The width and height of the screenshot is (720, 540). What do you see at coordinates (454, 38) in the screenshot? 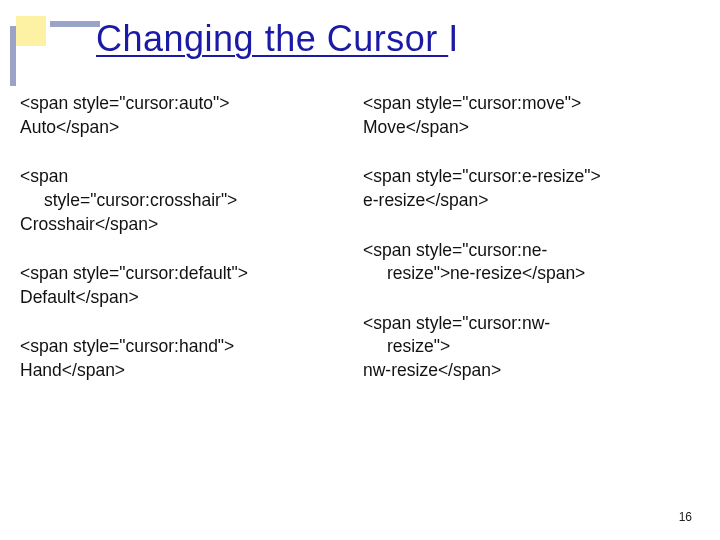
I see `title-suffix: I` at bounding box center [454, 38].